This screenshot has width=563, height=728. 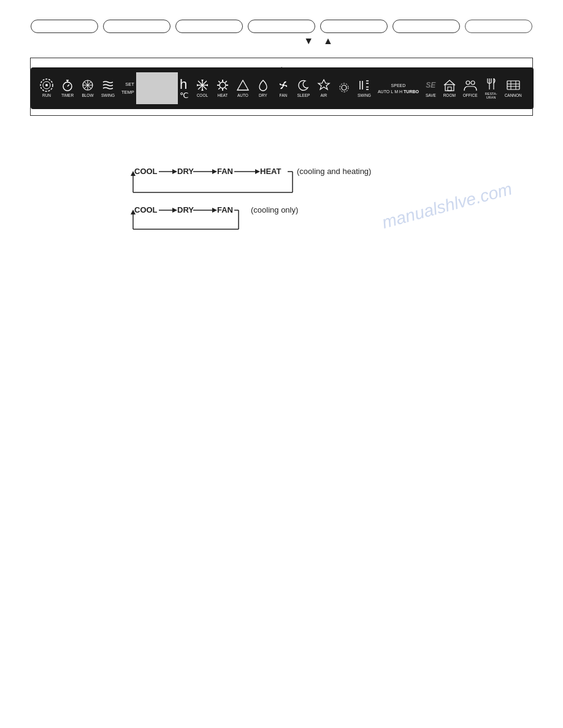 What do you see at coordinates (470, 88) in the screenshot?
I see `office-col: OFFICE` at bounding box center [470, 88].